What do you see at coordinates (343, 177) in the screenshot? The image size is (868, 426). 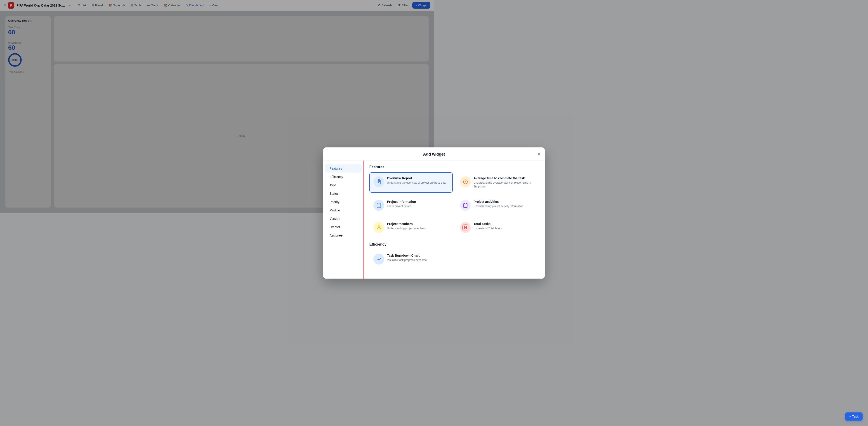 I see `modal-nav-efficiency: Efficiency` at bounding box center [343, 177].